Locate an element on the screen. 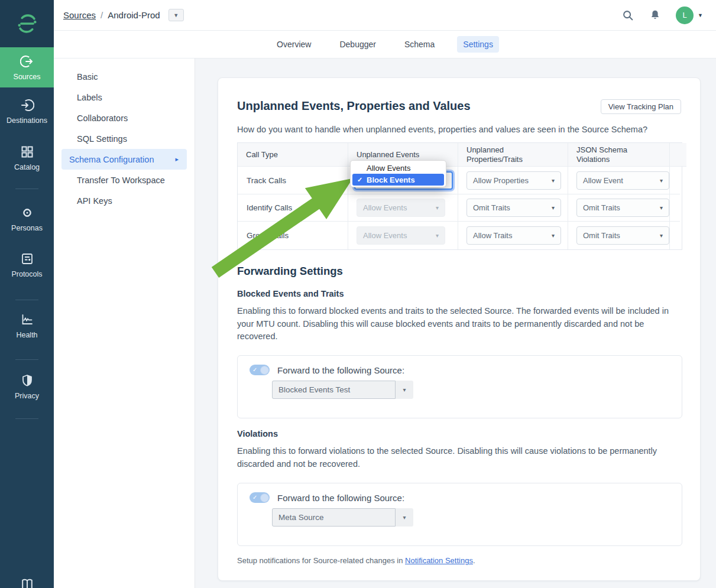 The width and height of the screenshot is (716, 588). tab-debugger: Debugger is located at coordinates (358, 44).